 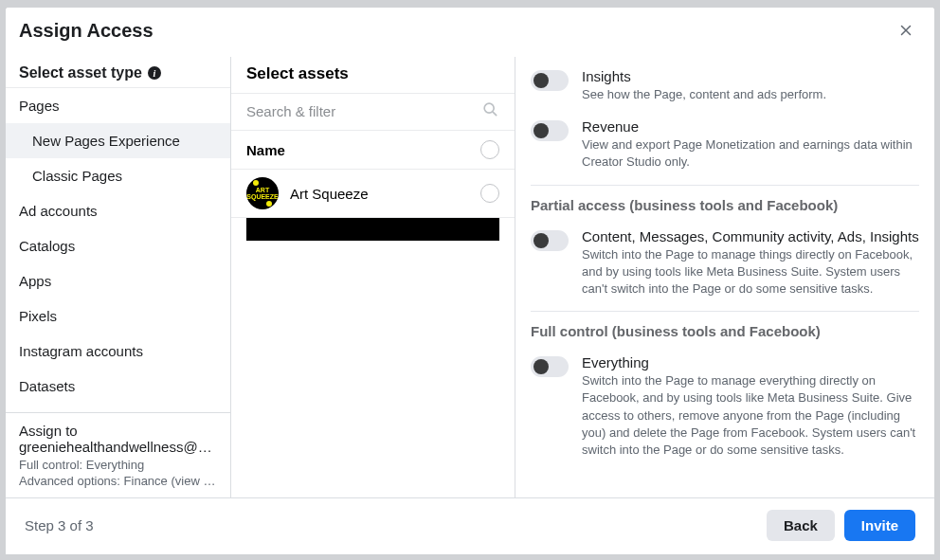 I want to click on asset-type-classic-pages: Classic Pages, so click(x=118, y=176).